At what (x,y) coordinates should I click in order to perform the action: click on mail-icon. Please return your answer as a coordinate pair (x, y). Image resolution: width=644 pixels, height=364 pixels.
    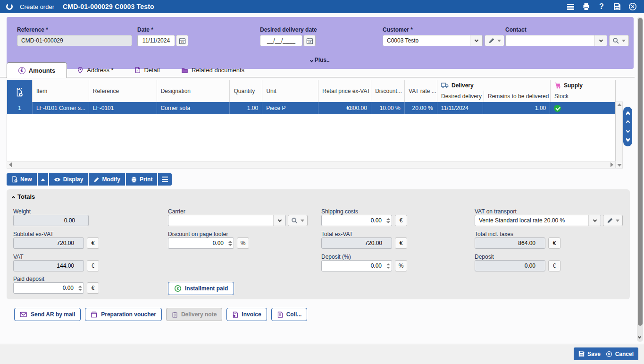
    Looking at the image, I should click on (24, 314).